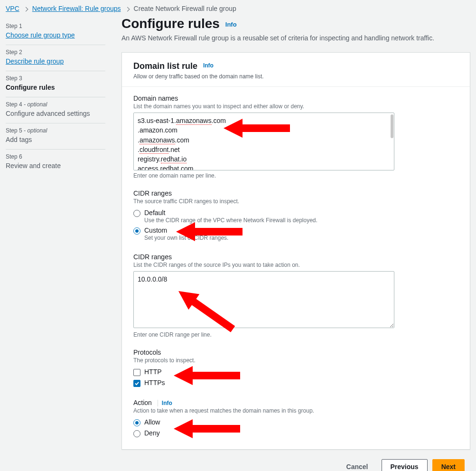  I want to click on field-label: Protocols, so click(296, 352).